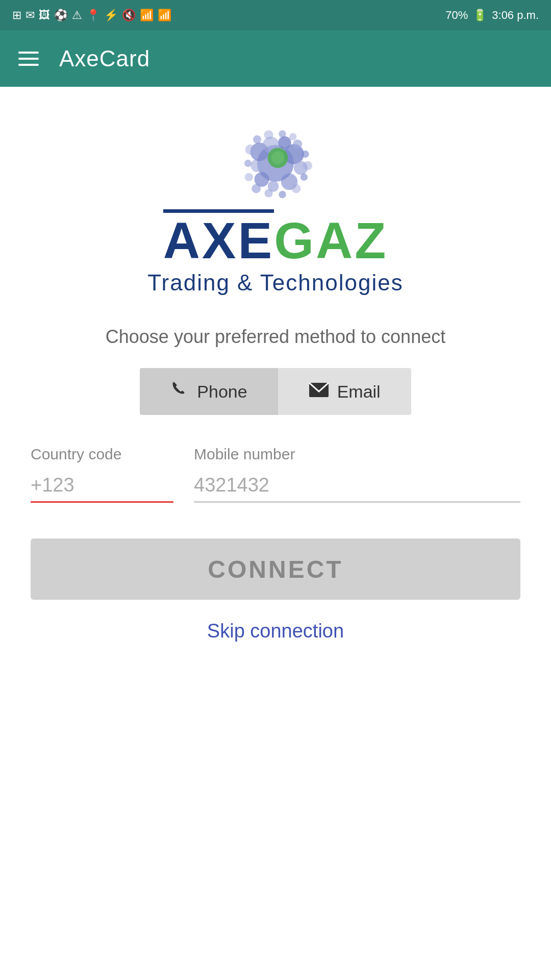 The height and width of the screenshot is (980, 551). I want to click on mobile-number-input, so click(357, 486).